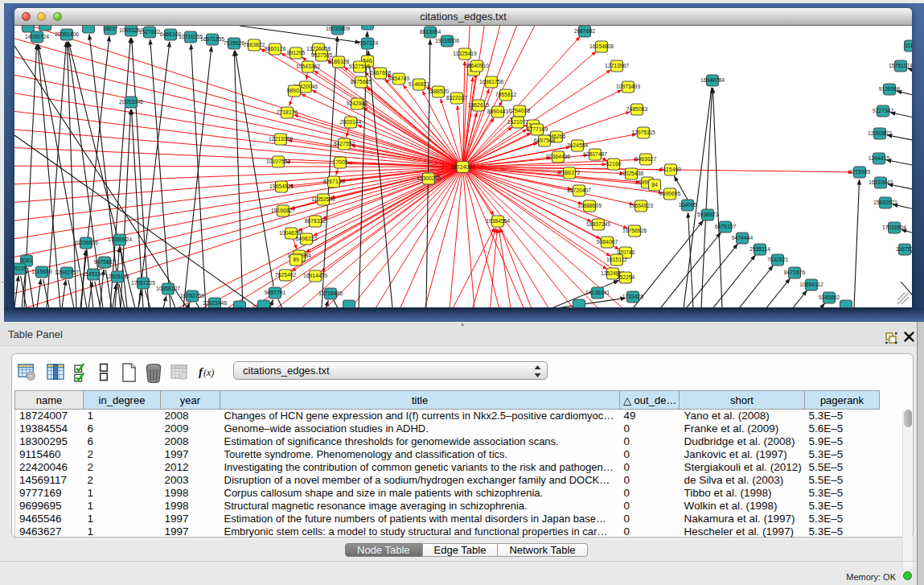 Image resolution: width=924 pixels, height=585 pixels. I want to click on svg-text: 39159, so click(21, 269).